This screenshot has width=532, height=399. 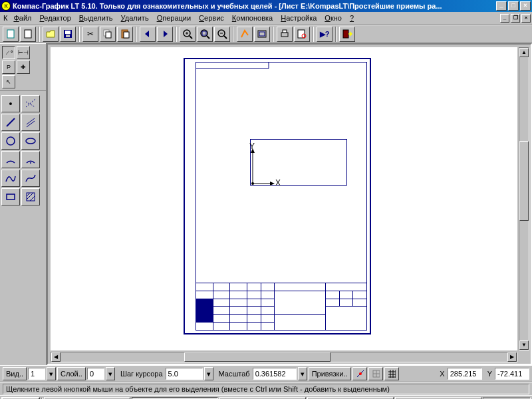 What do you see at coordinates (512, 374) in the screenshot?
I see `y-value: -72.411` at bounding box center [512, 374].